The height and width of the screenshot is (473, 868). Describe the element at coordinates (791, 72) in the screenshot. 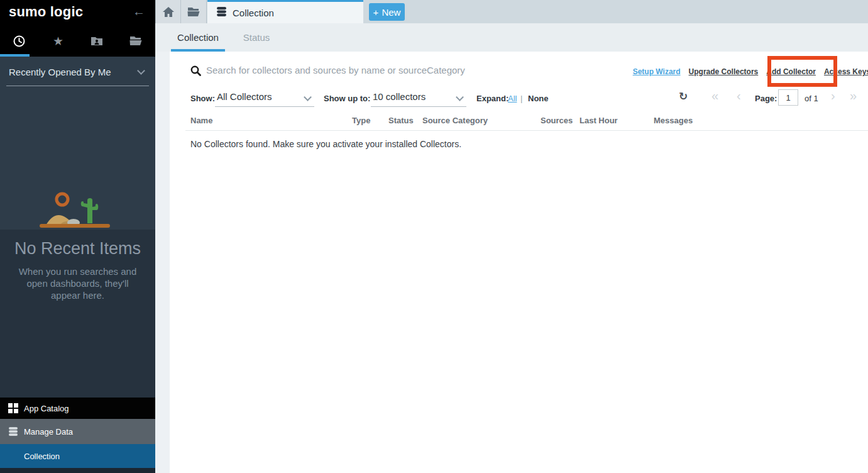

I see `add-collector-link: Add Collector` at that location.